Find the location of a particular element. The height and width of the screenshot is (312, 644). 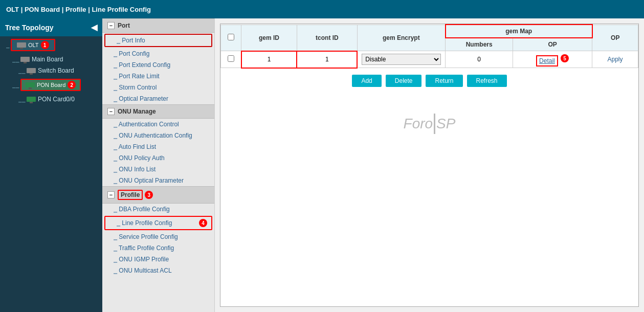

pon-board-icon is located at coordinates (30, 85).